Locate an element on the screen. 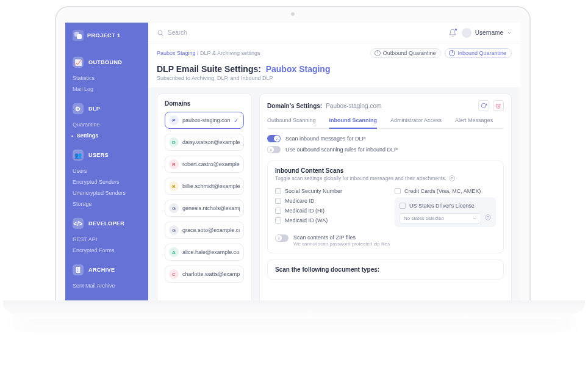 The width and height of the screenshot is (588, 381). sidebar-item-mail-log: Mail Log is located at coordinates (107, 89).